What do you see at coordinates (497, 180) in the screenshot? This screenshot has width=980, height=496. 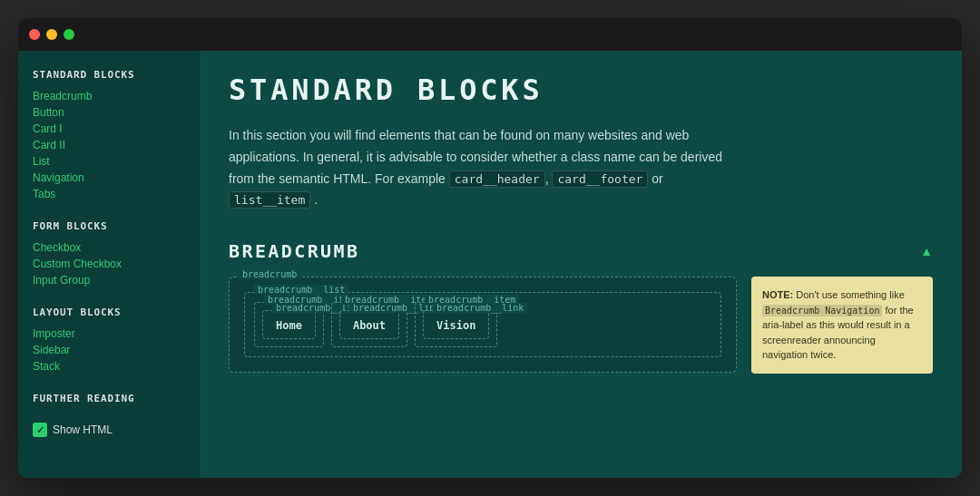 I see `intro-code-1: card__header` at bounding box center [497, 180].